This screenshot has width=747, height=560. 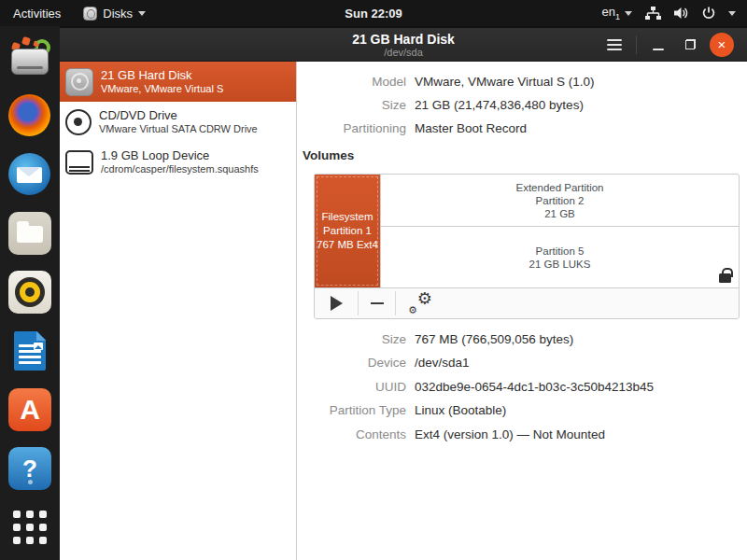 I want to click on volume-icon, so click(x=682, y=13).